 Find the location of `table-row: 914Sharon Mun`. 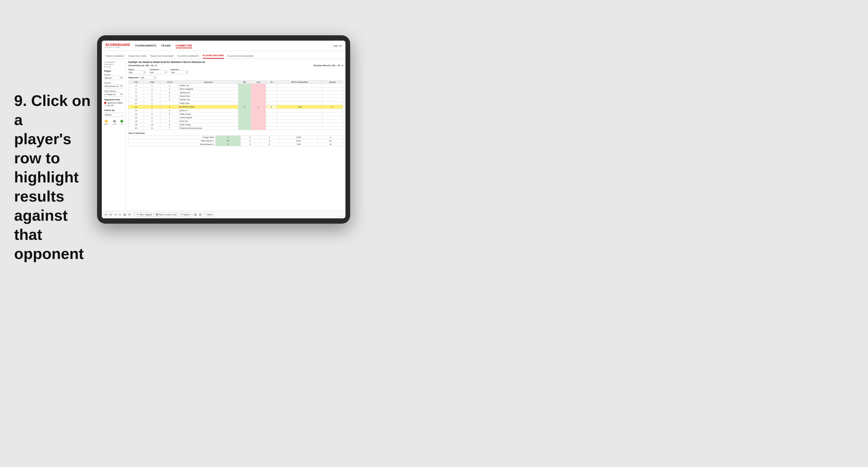

table-row: 914Sharon Mun is located at coordinates (236, 96).